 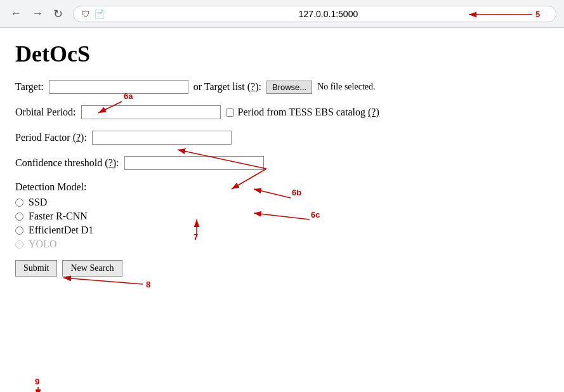 What do you see at coordinates (227, 87) in the screenshot?
I see `or-target-list-label: or Target list (?):` at bounding box center [227, 87].